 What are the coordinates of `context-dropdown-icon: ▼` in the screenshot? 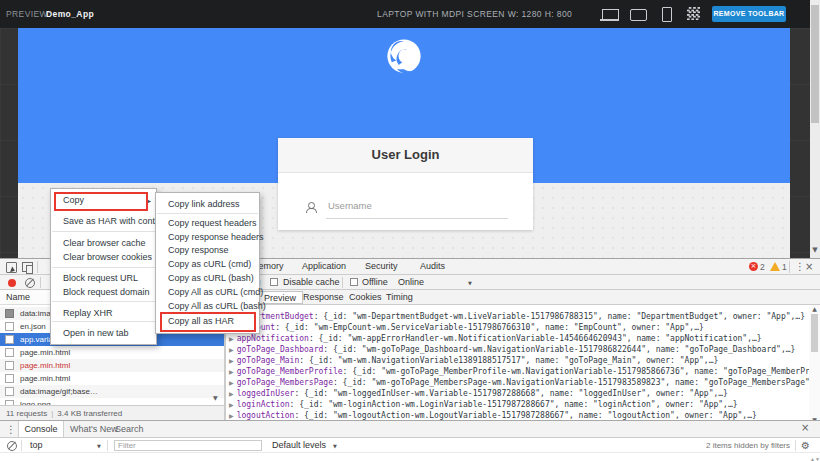 It's located at (99, 446).